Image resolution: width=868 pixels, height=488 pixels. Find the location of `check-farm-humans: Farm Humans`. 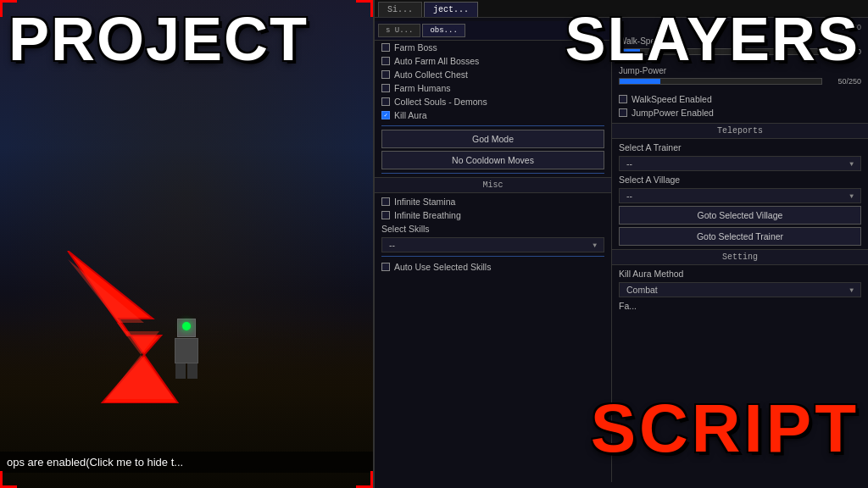

check-farm-humans: Farm Humans is located at coordinates (493, 88).